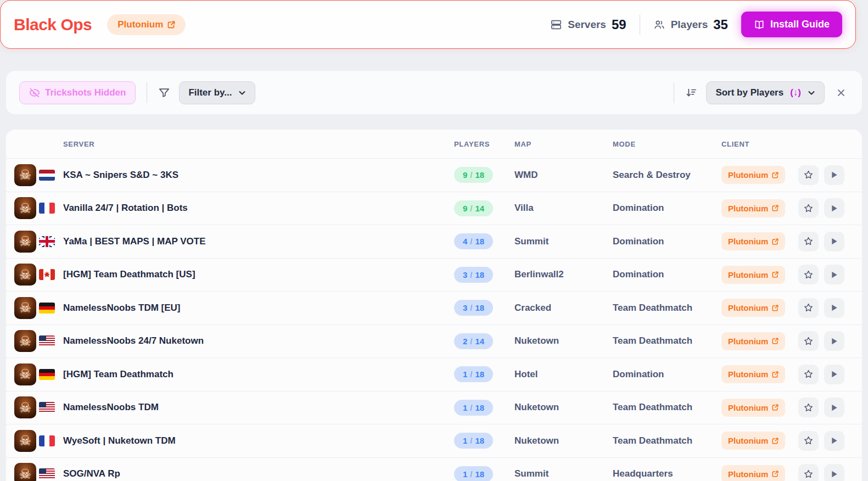 The image size is (868, 481). What do you see at coordinates (434, 342) in the screenshot?
I see `table-row: ☠ NamelessNoobs 24/7 Nuketown 2/14 Nuket…` at bounding box center [434, 342].